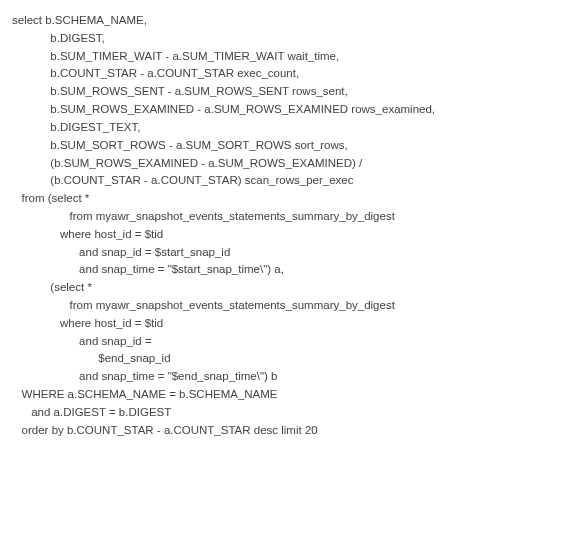 The image size is (575, 553). Describe the element at coordinates (288, 395) in the screenshot. I see `sql-line: WHERE a.SCHEMA_NAME = b.SCHEMA_NAME` at that location.